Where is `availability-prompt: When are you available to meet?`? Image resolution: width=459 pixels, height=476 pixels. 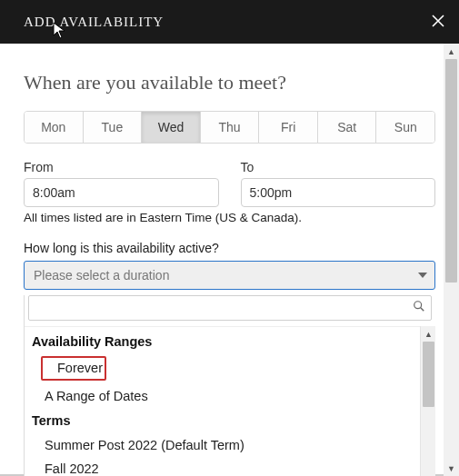
availability-prompt: When are you available to meet? is located at coordinates (229, 83).